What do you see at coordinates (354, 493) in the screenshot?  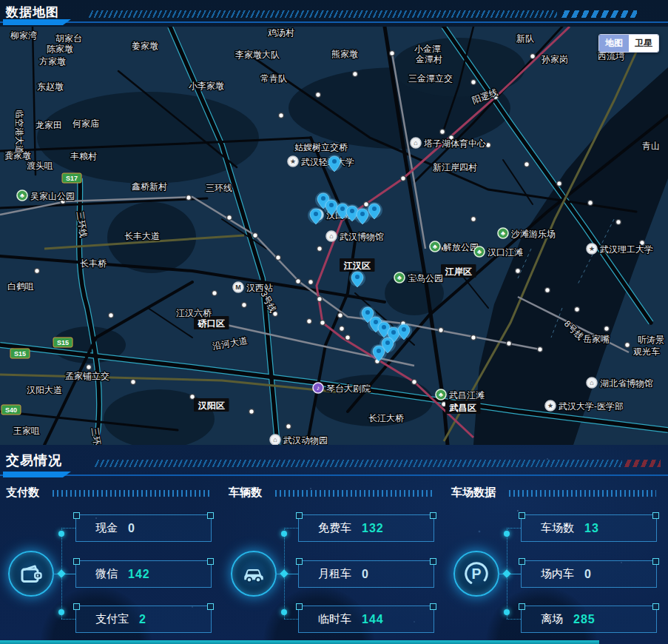 I see `tick-decor` at bounding box center [354, 493].